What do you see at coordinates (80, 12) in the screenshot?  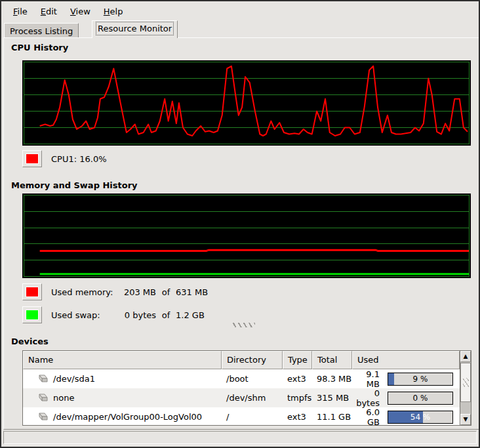 I see `menu-view: View` at bounding box center [80, 12].